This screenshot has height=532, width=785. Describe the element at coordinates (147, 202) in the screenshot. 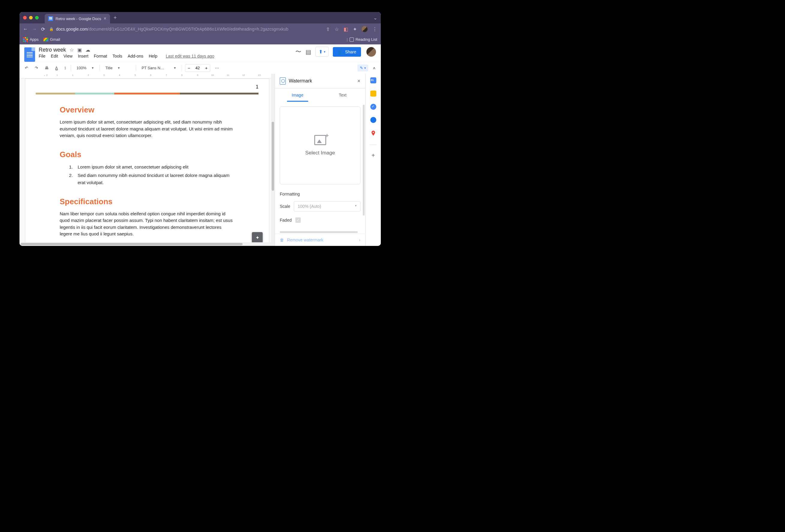

I see `heading-specs: Specifications` at that location.